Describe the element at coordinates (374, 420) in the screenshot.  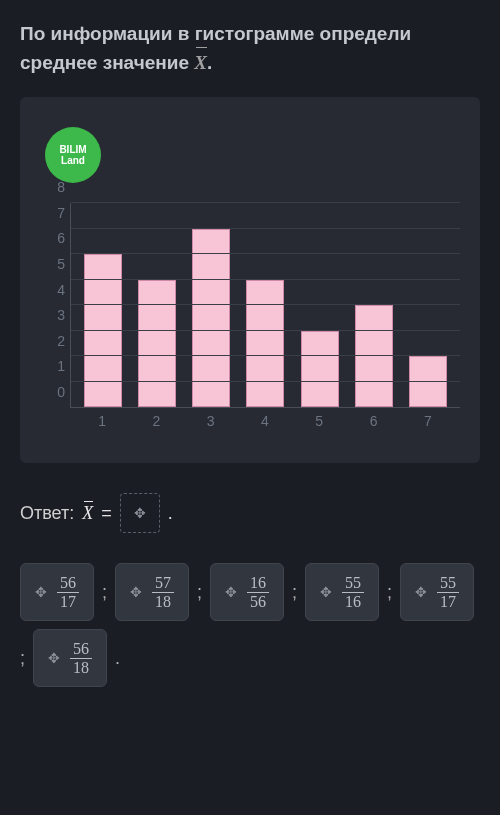
I see `x-tick-label: 6` at that location.